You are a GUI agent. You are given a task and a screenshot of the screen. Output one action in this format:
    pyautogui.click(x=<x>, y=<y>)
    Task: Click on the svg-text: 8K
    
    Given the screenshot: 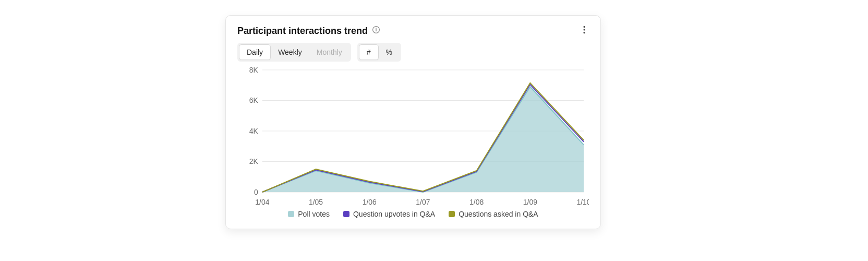 What is the action you would take?
    pyautogui.click(x=254, y=70)
    